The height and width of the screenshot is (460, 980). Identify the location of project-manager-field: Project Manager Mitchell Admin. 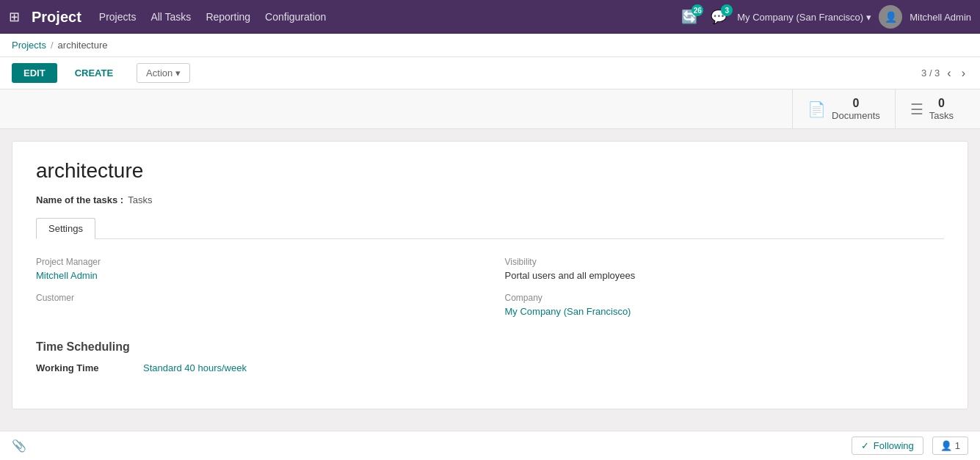
(255, 269).